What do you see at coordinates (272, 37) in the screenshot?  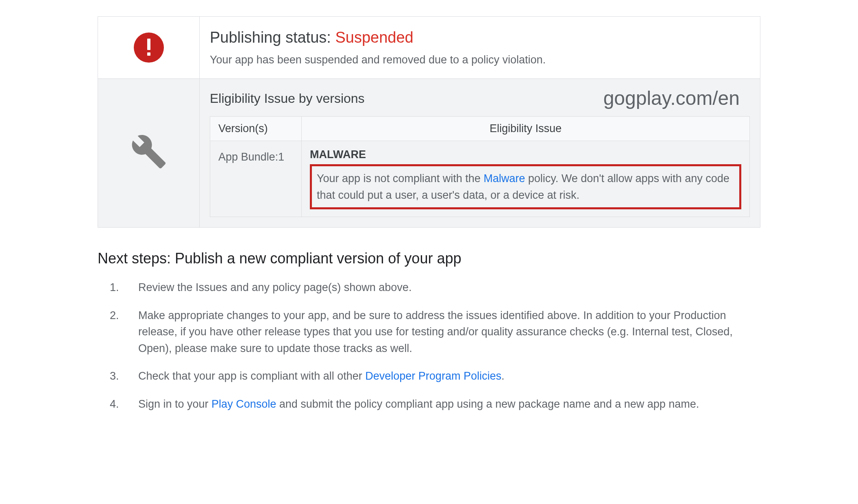 I see `status-label: Publishing status:` at bounding box center [272, 37].